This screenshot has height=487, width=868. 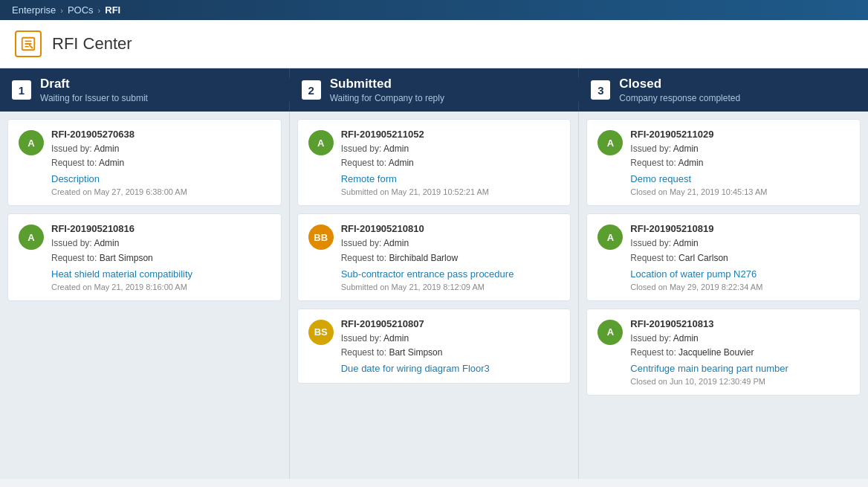 I want to click on card-2-2: A RFI-201905210813 Issued by: Admin Requ…, so click(x=724, y=352).